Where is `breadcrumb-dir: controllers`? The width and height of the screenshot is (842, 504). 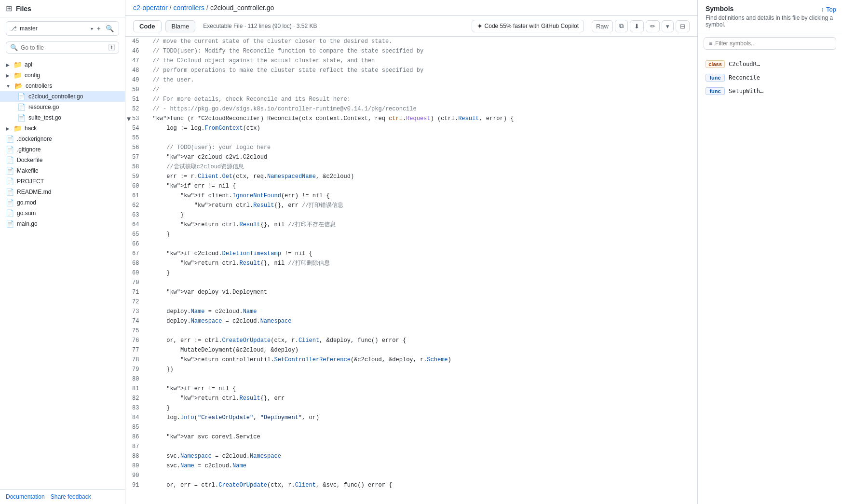 breadcrumb-dir: controllers is located at coordinates (189, 8).